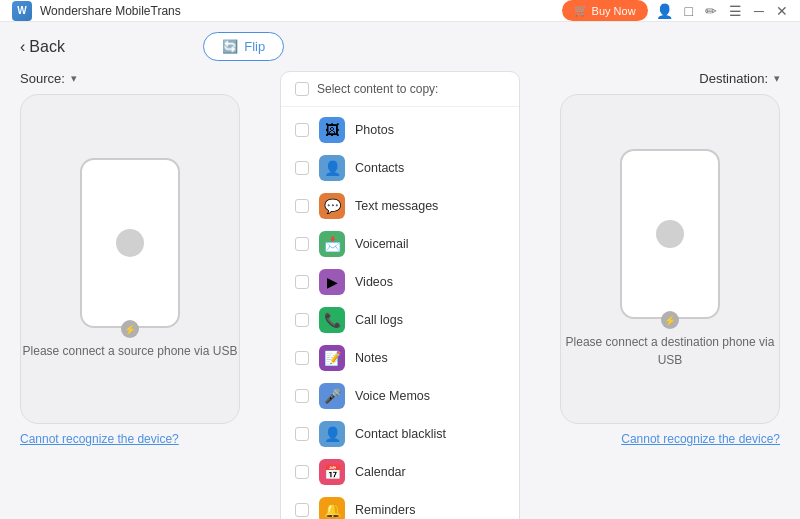  I want to click on item-icon-6: 📝, so click(332, 358).